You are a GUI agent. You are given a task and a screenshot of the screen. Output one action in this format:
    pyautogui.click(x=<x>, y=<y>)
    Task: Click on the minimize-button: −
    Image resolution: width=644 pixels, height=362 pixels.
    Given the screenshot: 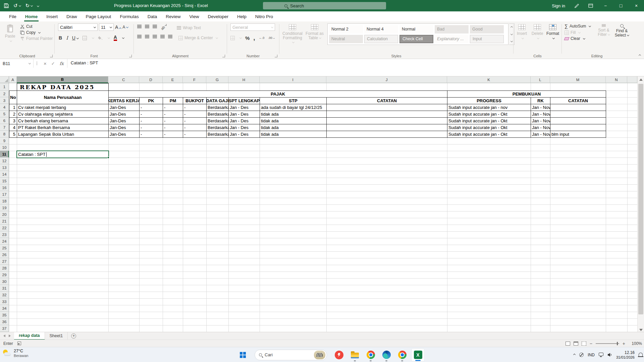 What is the action you would take?
    pyautogui.click(x=605, y=6)
    